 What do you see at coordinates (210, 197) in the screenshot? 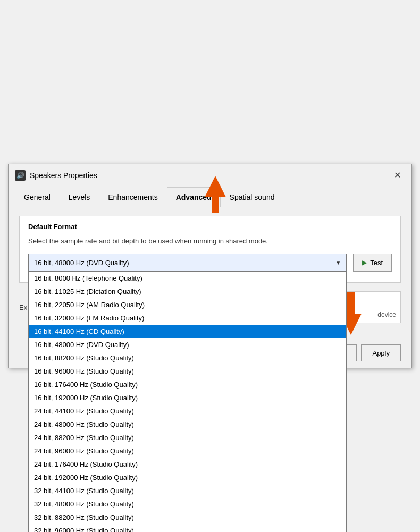
I see `tab-bar: General Levels Enhancements Advanced Spa…` at bounding box center [210, 197].